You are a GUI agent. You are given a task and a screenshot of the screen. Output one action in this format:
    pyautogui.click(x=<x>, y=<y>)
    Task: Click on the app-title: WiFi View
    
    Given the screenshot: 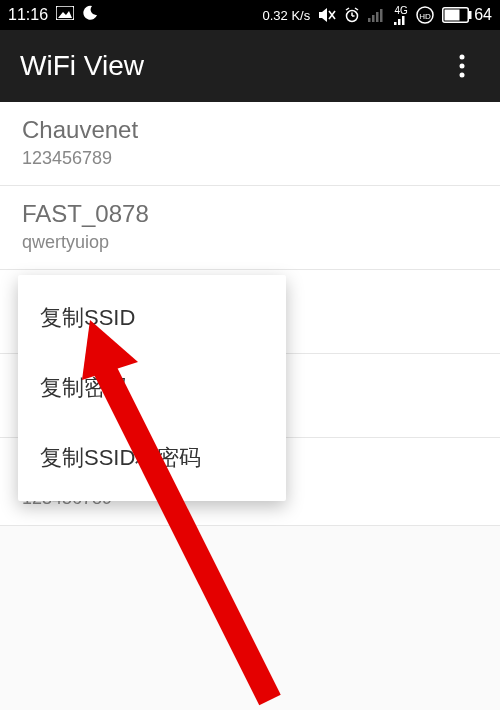 What is the action you would take?
    pyautogui.click(x=82, y=66)
    